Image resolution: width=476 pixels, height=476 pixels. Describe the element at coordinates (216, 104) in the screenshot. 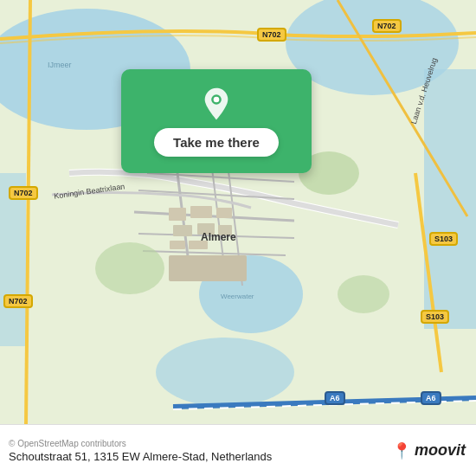

I see `location-pin-icon` at that location.